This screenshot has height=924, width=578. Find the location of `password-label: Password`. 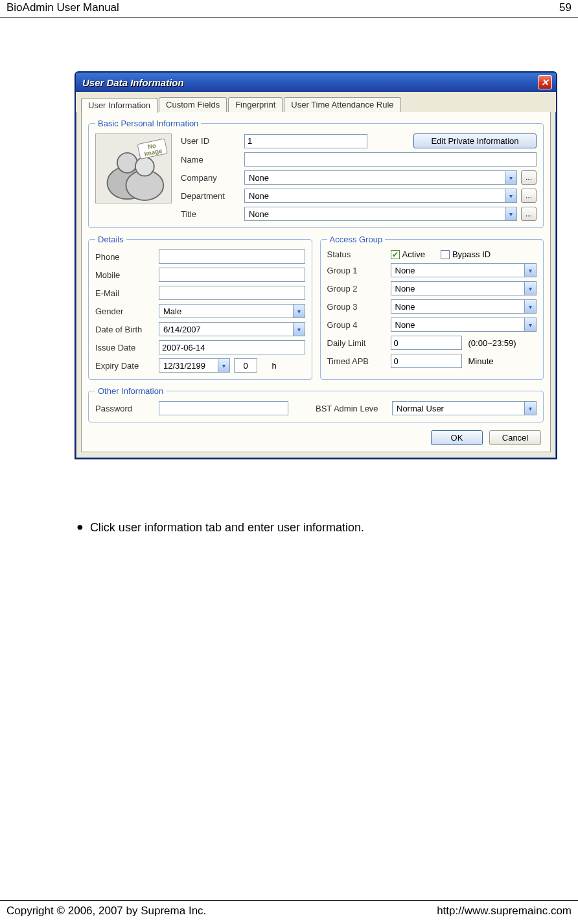

password-label: Password is located at coordinates (125, 408).